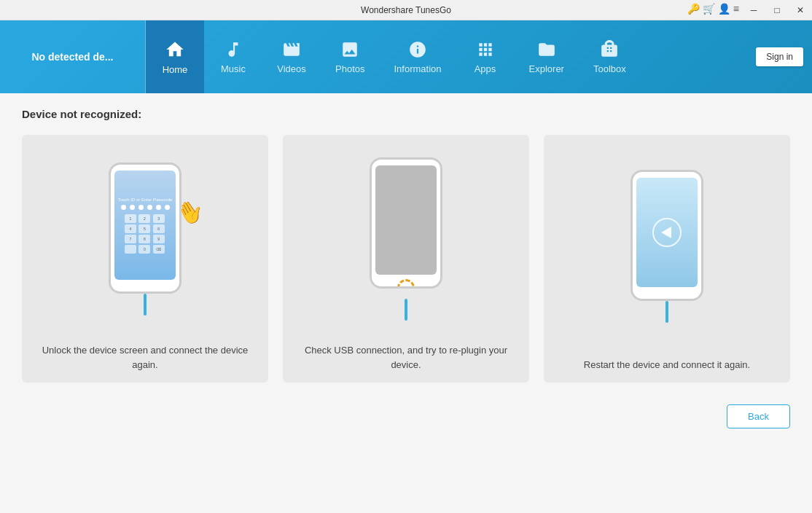  Describe the element at coordinates (417, 68) in the screenshot. I see `tab-information-label: Information` at that location.